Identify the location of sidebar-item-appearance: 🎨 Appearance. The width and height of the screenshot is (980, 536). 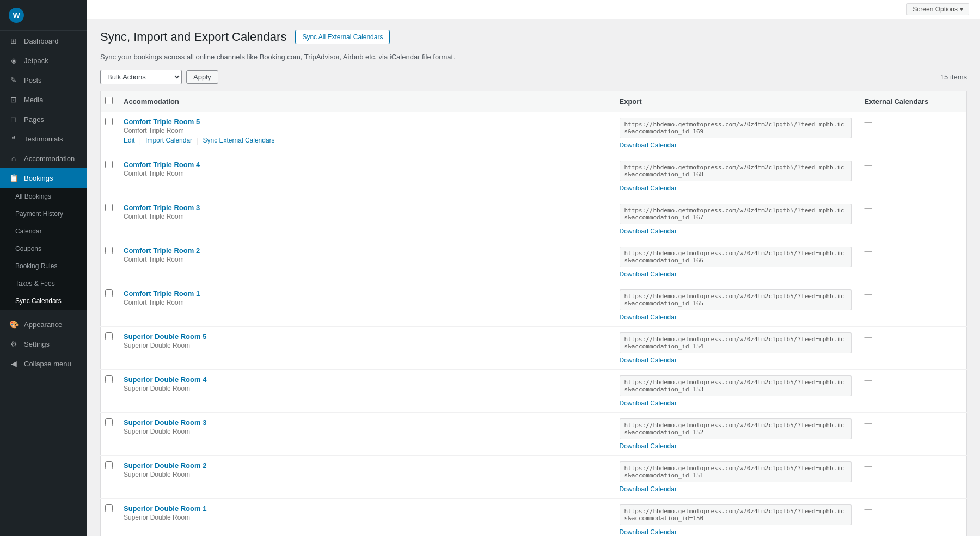
(44, 324).